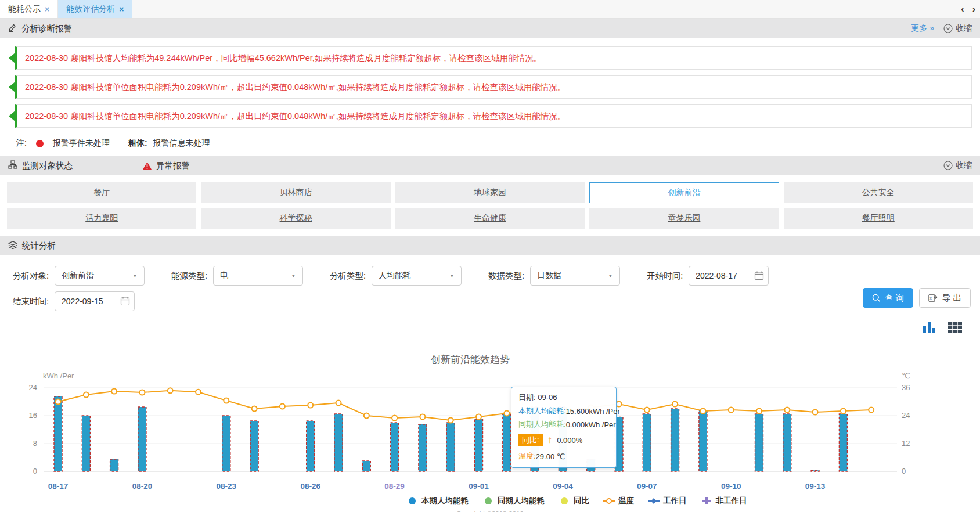 This screenshot has width=980, height=512. What do you see at coordinates (888, 298) in the screenshot?
I see `query-button: 查 询` at bounding box center [888, 298].